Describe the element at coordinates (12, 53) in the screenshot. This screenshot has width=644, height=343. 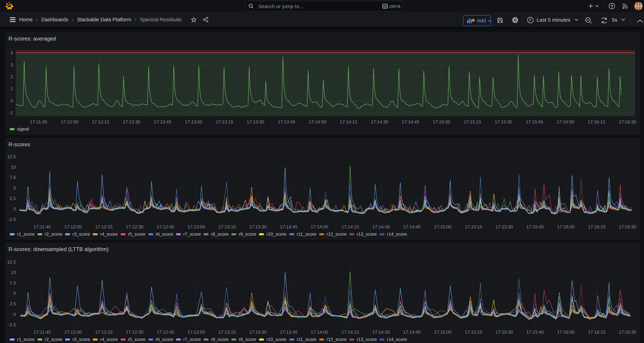
I see `svg-text: 4` at that location.